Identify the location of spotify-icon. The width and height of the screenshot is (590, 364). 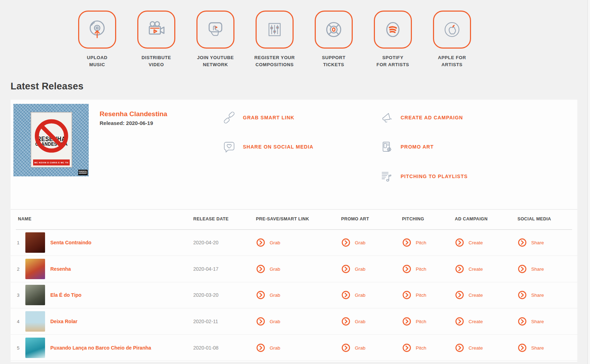
(393, 30).